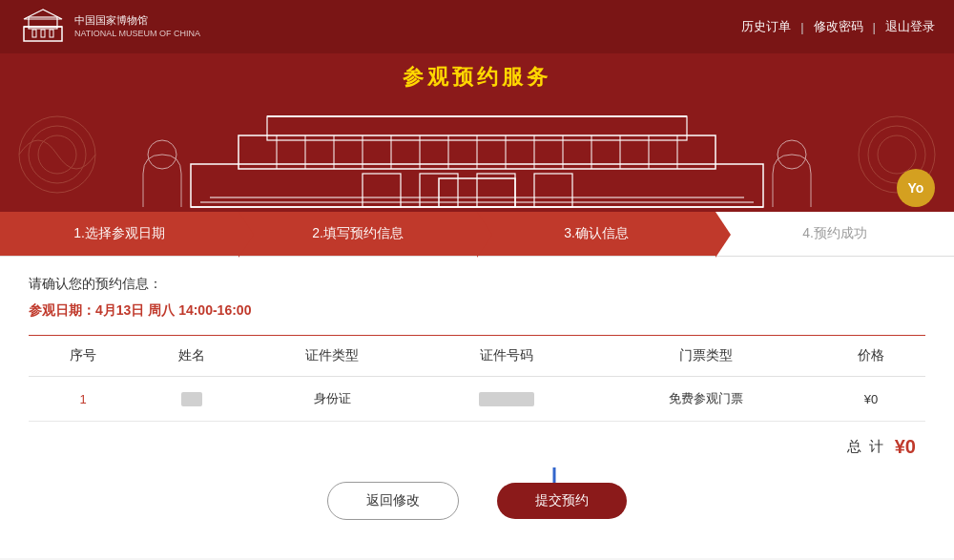 This screenshot has height=560, width=954. I want to click on history-orders-link: 历史订单, so click(766, 27).